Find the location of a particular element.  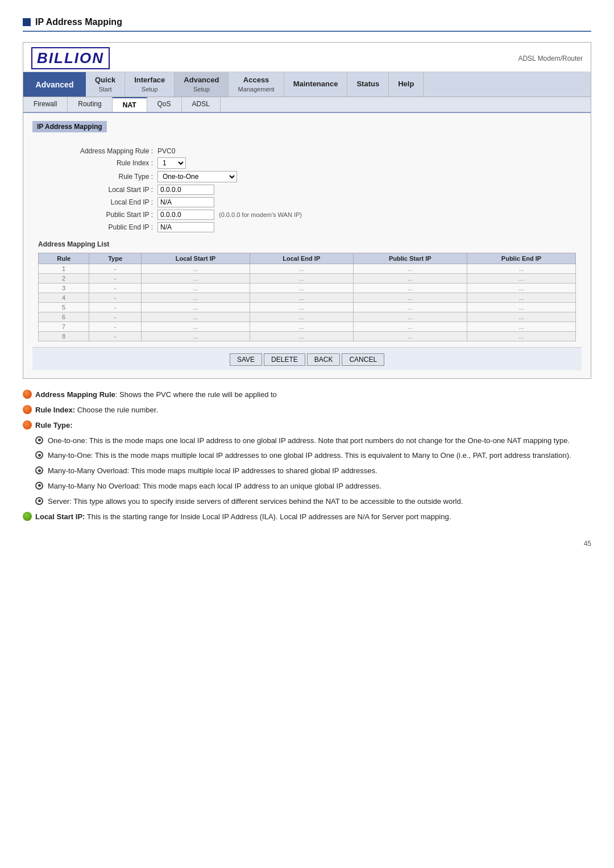

local-start-ip-label: Local Start IP : is located at coordinates (112, 190).